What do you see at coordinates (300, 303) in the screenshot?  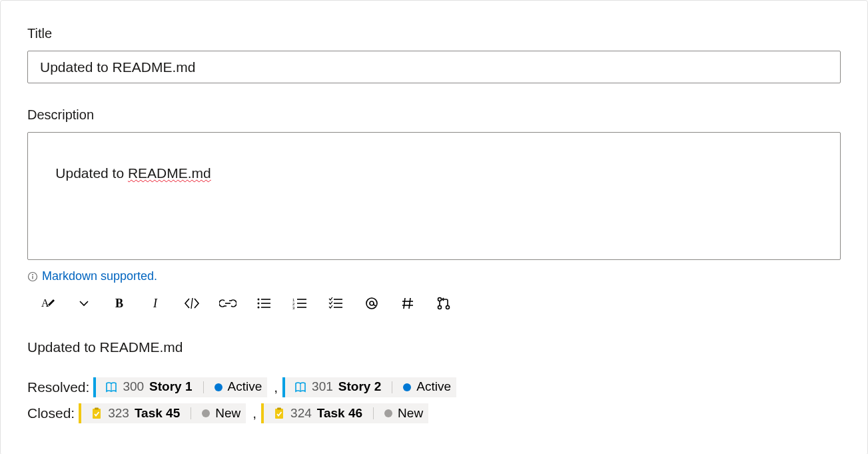 I see `numbered-list-button: 1 2 3` at bounding box center [300, 303].